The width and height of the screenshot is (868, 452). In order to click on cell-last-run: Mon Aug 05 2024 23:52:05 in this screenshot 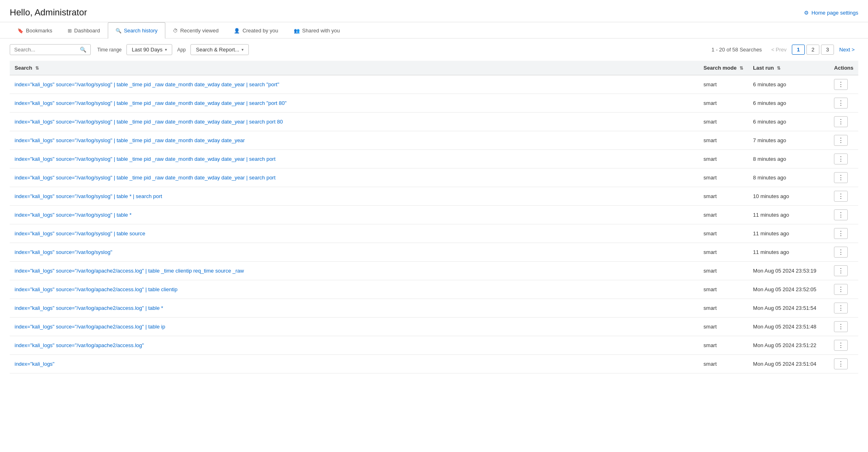, I will do `click(789, 290)`.